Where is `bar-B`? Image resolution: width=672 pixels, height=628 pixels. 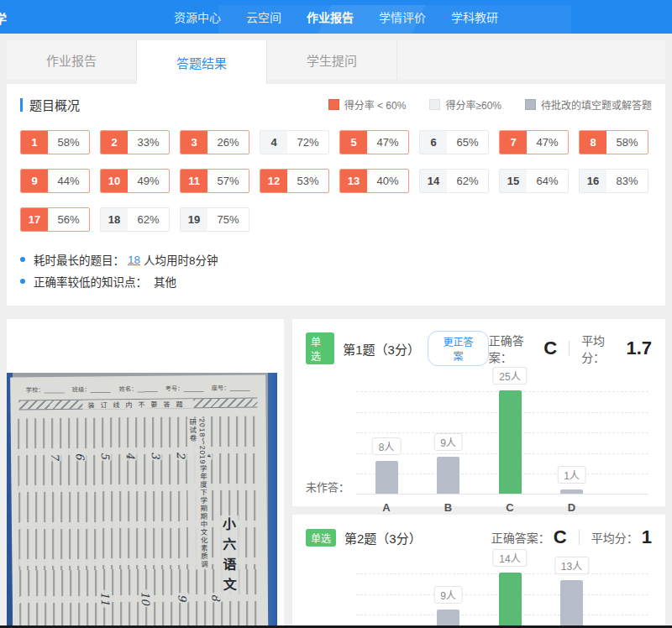
bar-B is located at coordinates (449, 475).